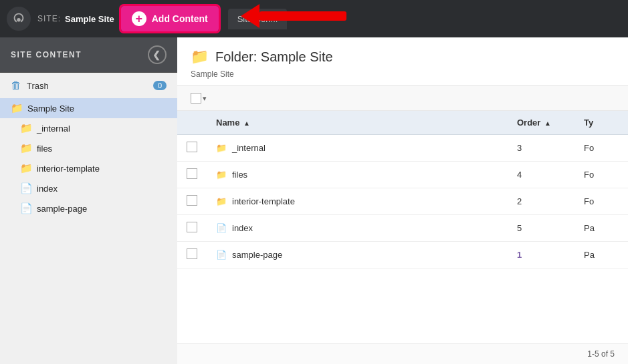 The height and width of the screenshot is (364, 628). I want to click on tree-item-sample-page: 📄sample-page, so click(88, 208).